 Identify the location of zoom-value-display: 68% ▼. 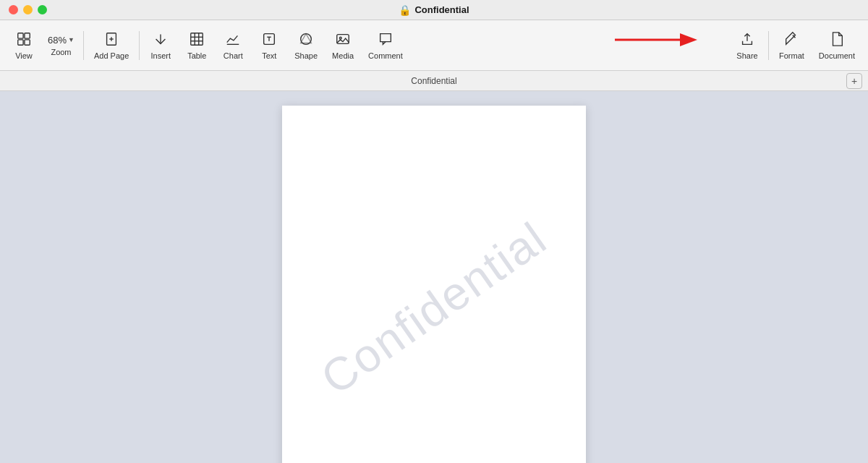
(61, 41).